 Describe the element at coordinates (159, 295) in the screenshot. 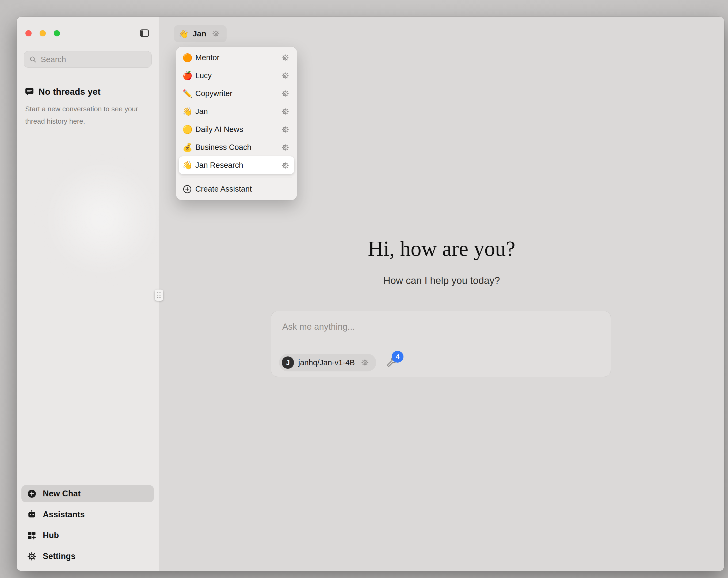

I see `grip-dots-icon` at that location.